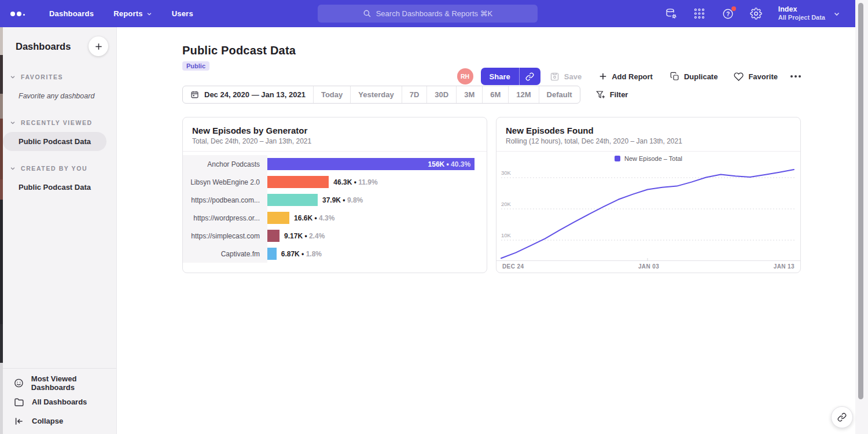  I want to click on sidebar-section: CREATED BY YOUPublic Podcast Data, so click(60, 181).